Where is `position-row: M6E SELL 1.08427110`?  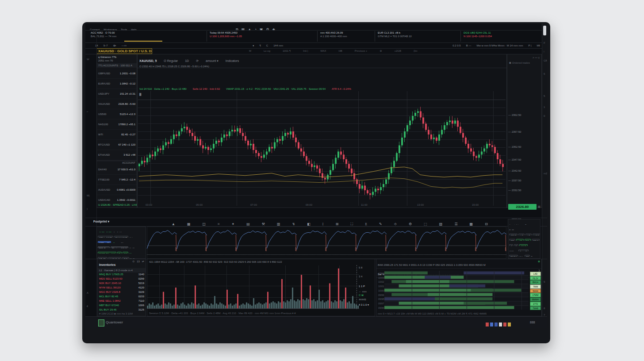 position-row: M6E SELL 1.08427110 is located at coordinates (122, 301).